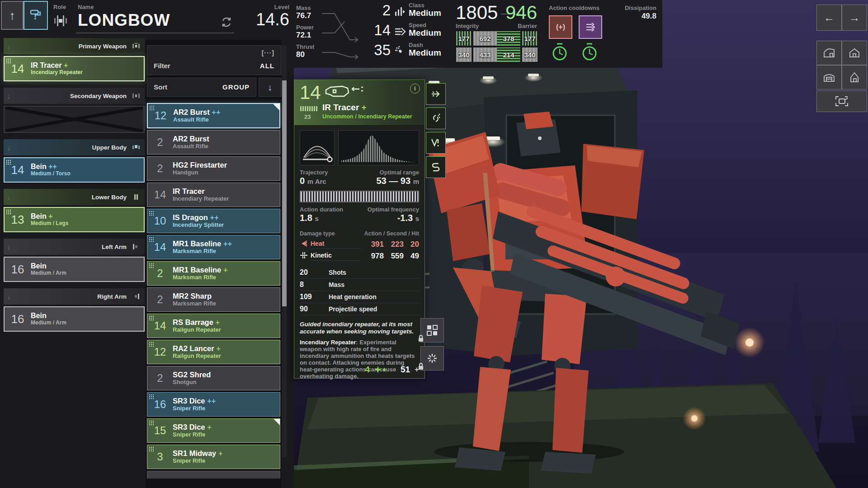 The width and height of the screenshot is (868, 488). Describe the element at coordinates (74, 69) in the screenshot. I see `equipped-primary-weapon: 14 IR Tracer + Incendiary Repeater` at that location.